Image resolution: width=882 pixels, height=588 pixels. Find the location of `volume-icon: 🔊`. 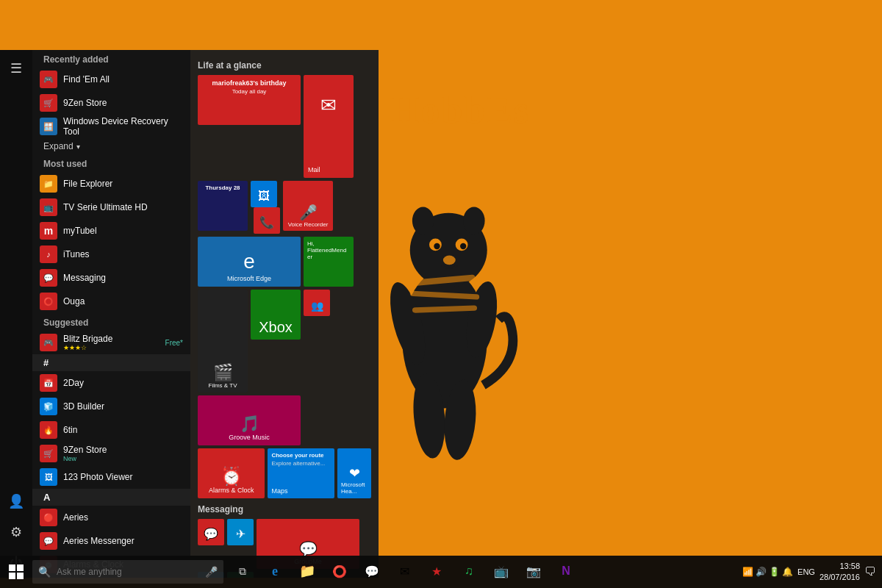

volume-icon: 🔊 is located at coordinates (761, 572).